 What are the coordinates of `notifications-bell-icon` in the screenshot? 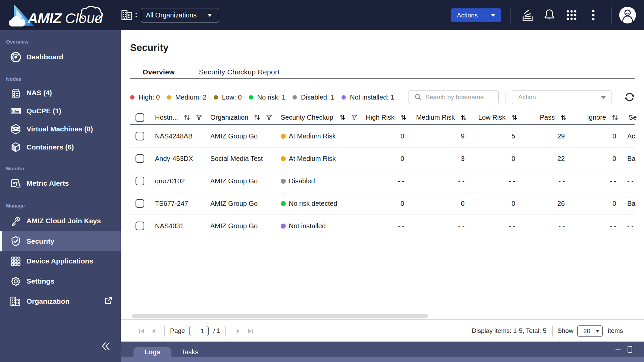 It's located at (549, 15).